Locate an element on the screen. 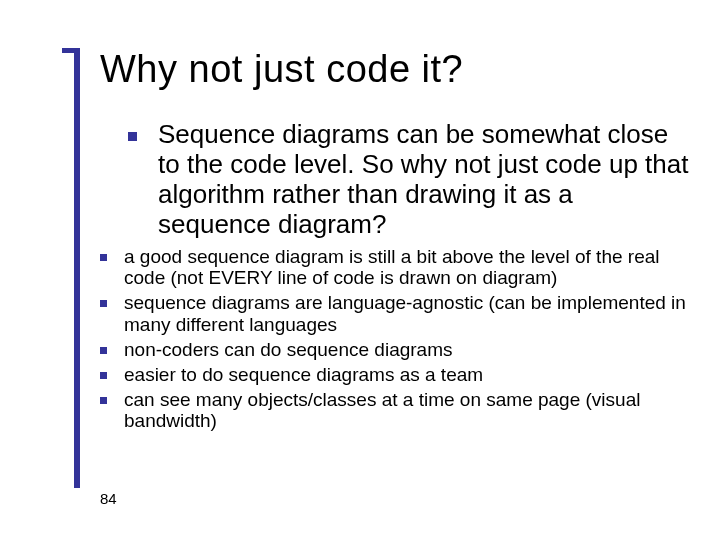 This screenshot has width=720, height=540. list-item-text: non-coders can do sequence diagrams is located at coordinates (288, 350).